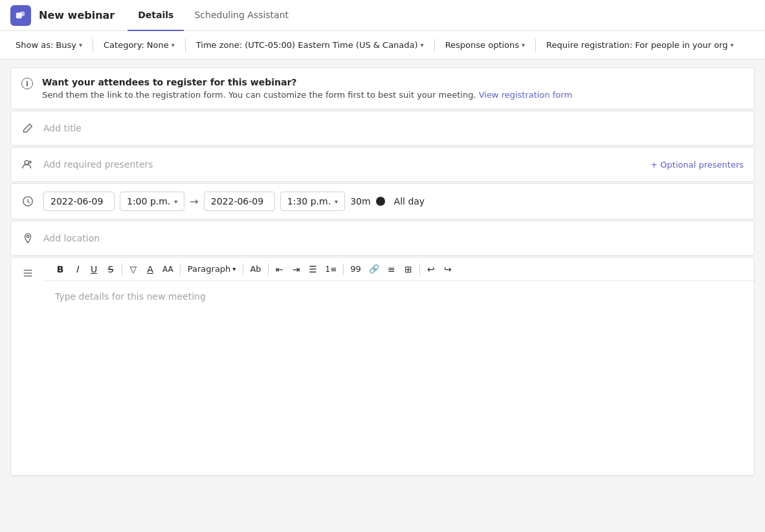 The image size is (765, 532). Describe the element at coordinates (382, 201) in the screenshot. I see `datetime-row: 2022-06-09 1:00 p.m. ▾ → 2022-06-09 1:30…` at that location.